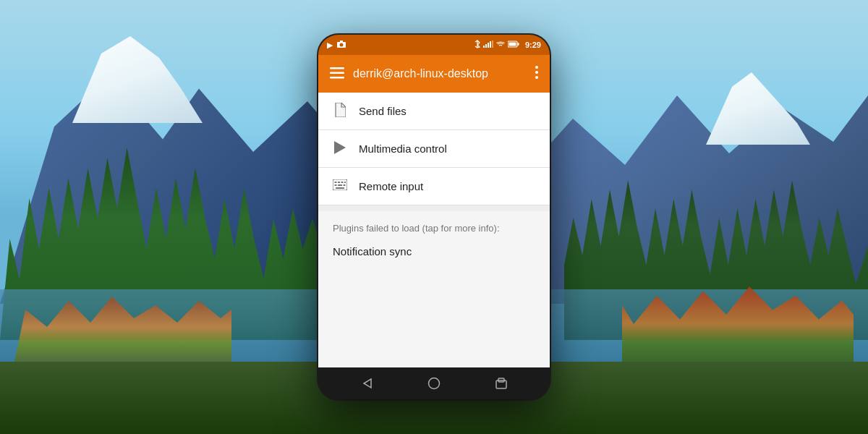 This screenshot has height=434, width=868. Describe the element at coordinates (434, 252) in the screenshot. I see `notification-sync-label: Notification sync` at that location.